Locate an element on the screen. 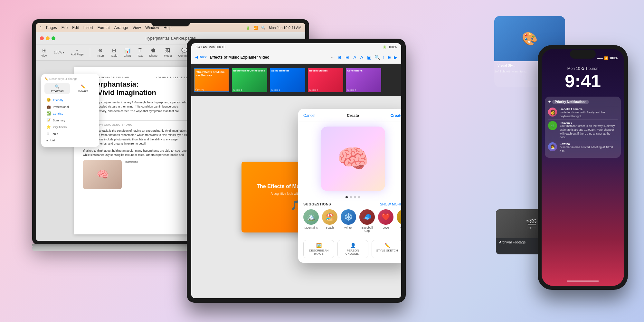 This screenshot has width=644, height=322. doc-illustration-caption: illustrations is located at coordinates (131, 175).